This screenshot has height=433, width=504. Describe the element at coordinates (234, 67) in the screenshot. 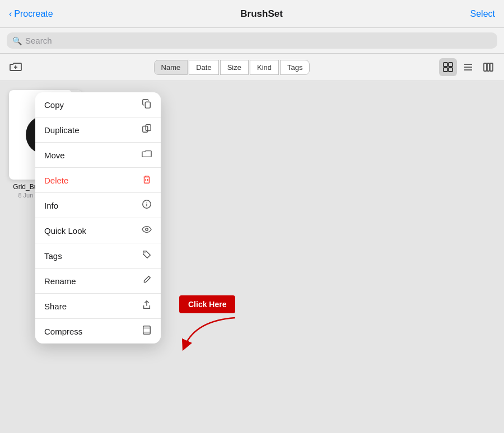

I see `sort-size-button: Size` at that location.